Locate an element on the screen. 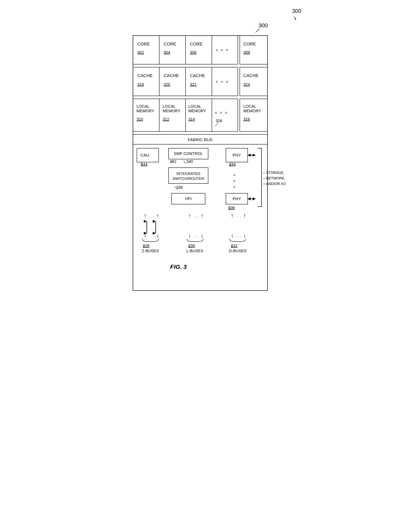  core-302-ref: 302 is located at coordinates (141, 52).